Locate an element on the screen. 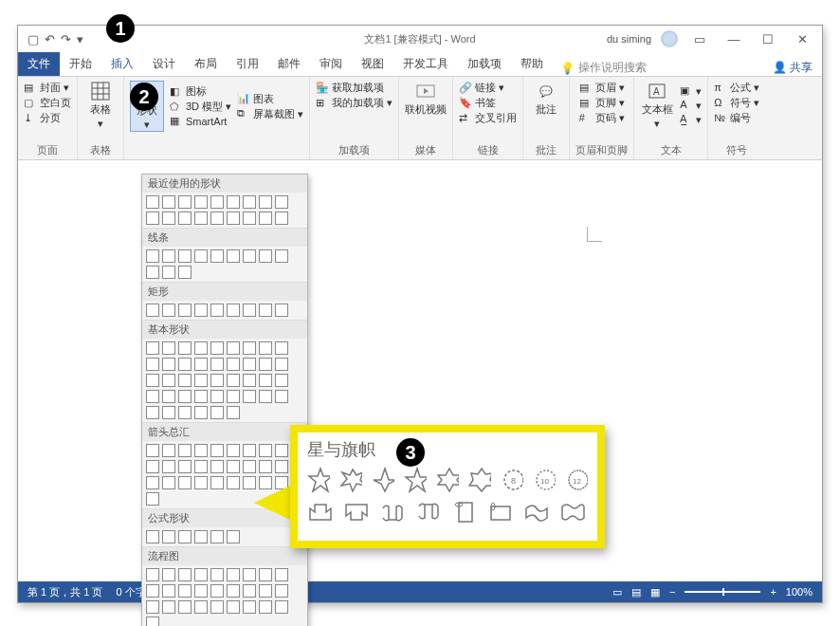  footer-button: ▤页脚 ▾ is located at coordinates (602, 102).